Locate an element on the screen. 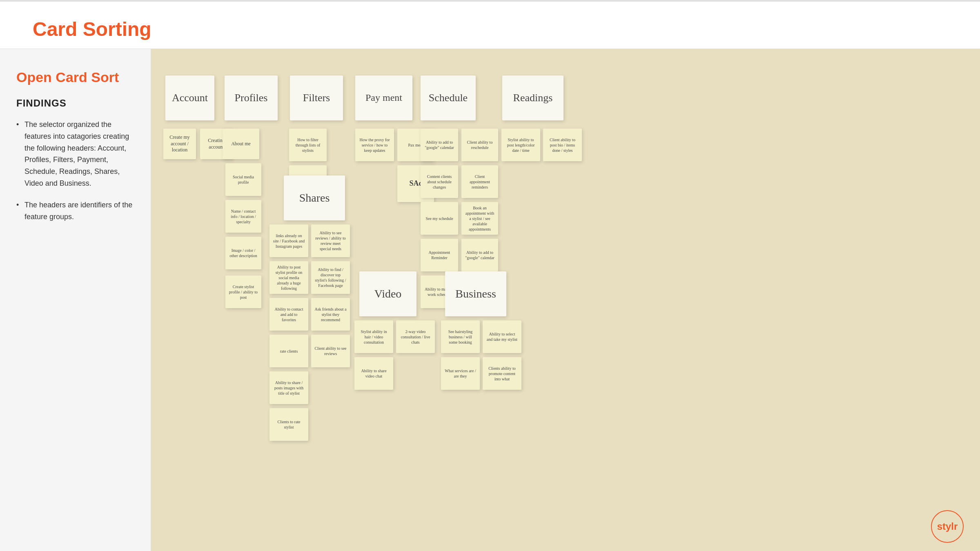  findings-heading: FINDINGS is located at coordinates (75, 103).